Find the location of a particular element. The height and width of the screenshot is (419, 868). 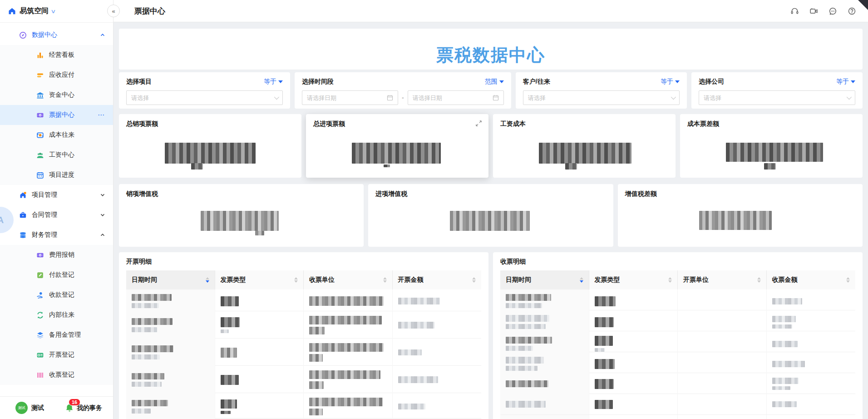

filter-company: 选择公司 等于 is located at coordinates (777, 90).